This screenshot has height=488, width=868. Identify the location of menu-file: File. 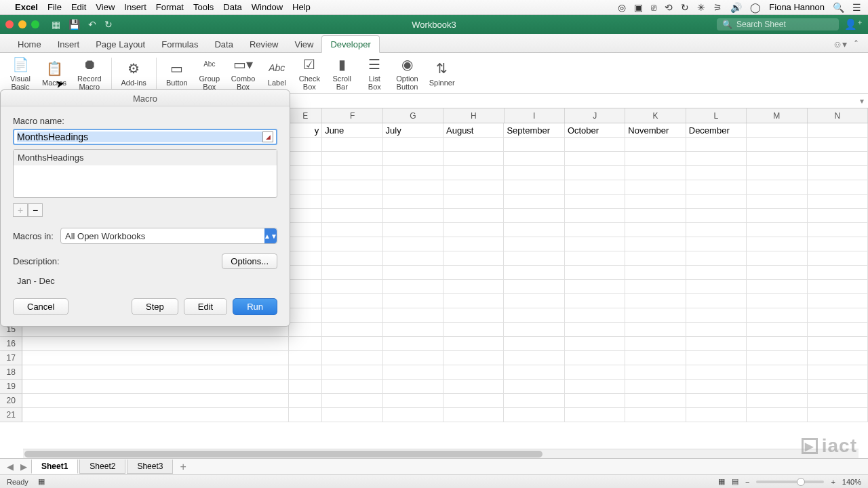
(54, 7).